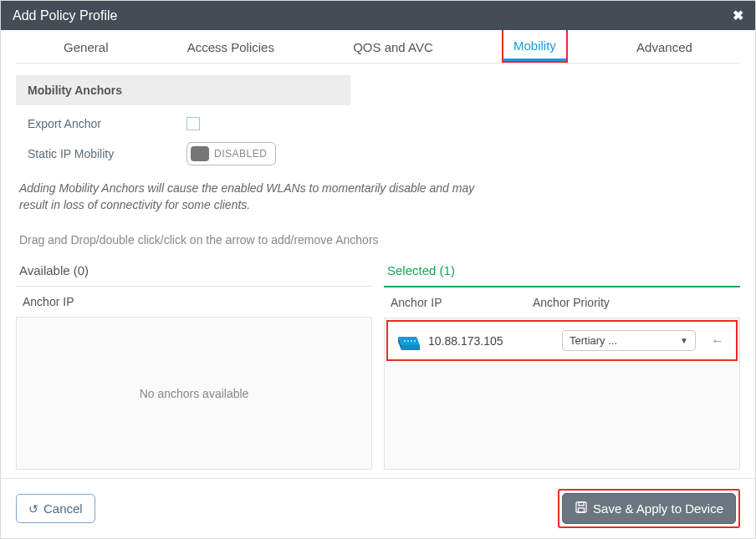 Image resolution: width=756 pixels, height=539 pixels. What do you see at coordinates (384, 154) in the screenshot?
I see `row-static-ip-mobility: Static IP Mobility DISABLED` at bounding box center [384, 154].